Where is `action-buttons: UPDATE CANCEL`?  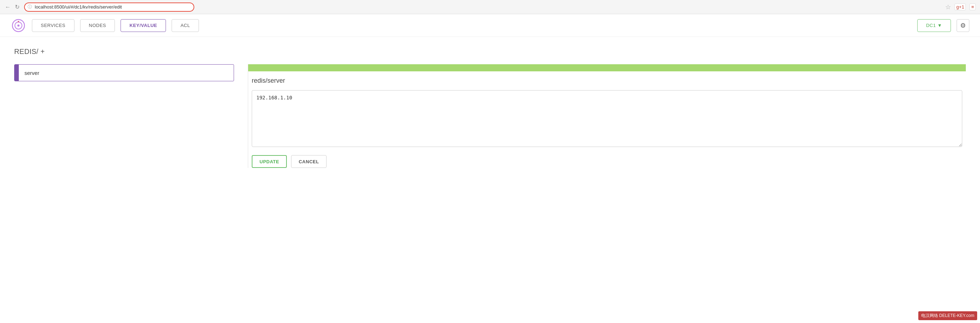 action-buttons: UPDATE CANCEL is located at coordinates (607, 162).